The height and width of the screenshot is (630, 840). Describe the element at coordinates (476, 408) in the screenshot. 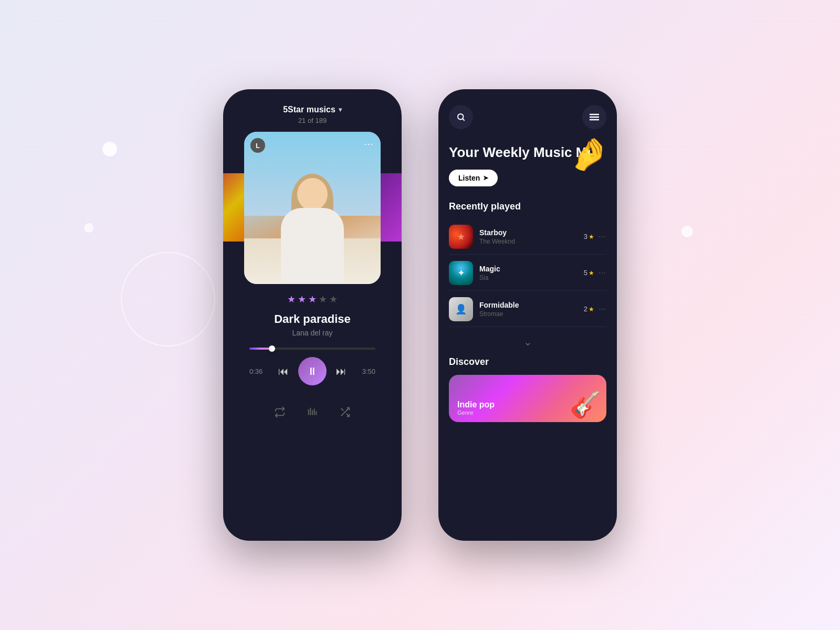

I see `discover-card-text: Indie pop Genre` at that location.